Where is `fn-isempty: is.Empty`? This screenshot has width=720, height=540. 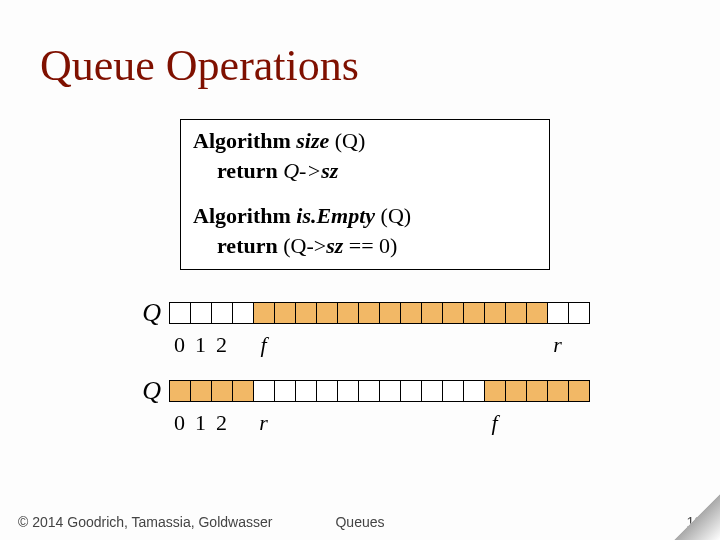 fn-isempty: is.Empty is located at coordinates (336, 216).